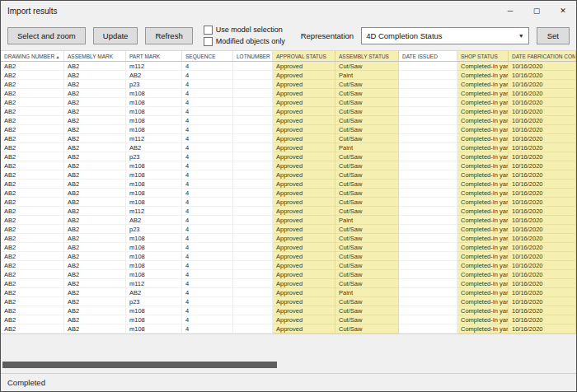 The image size is (577, 392). Describe the element at coordinates (154, 66) in the screenshot. I see `cell-part: m112` at that location.